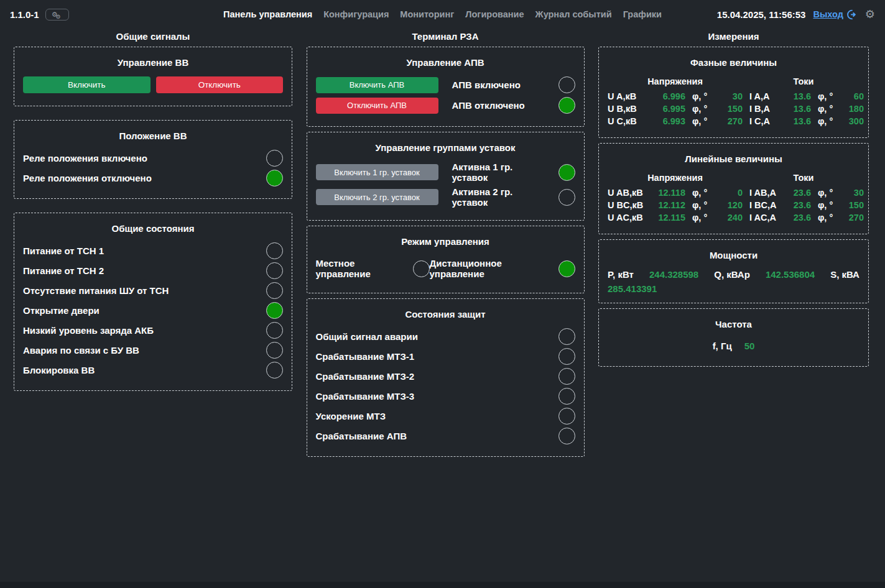 The height and width of the screenshot is (588, 885). Describe the element at coordinates (362, 436) in the screenshot. I see `signal-label: Срабатывание АПВ` at that location.